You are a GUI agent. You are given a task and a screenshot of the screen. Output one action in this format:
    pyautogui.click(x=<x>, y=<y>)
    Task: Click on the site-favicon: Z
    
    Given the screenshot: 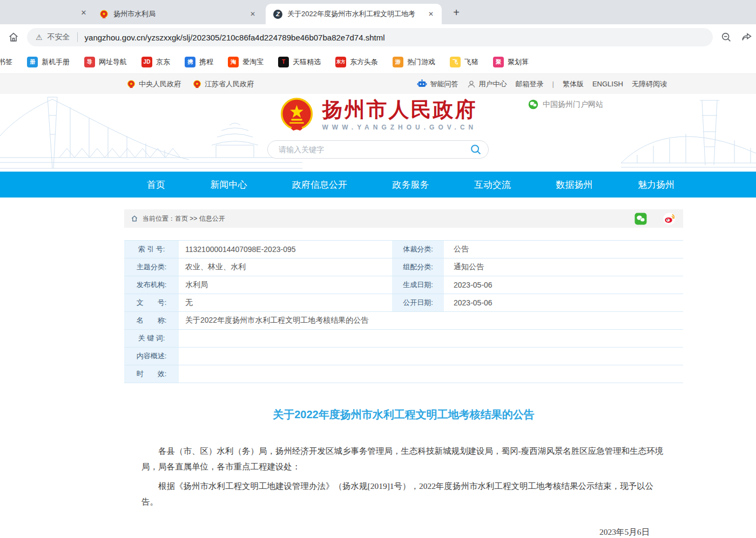 What is the action you would take?
    pyautogui.click(x=278, y=14)
    